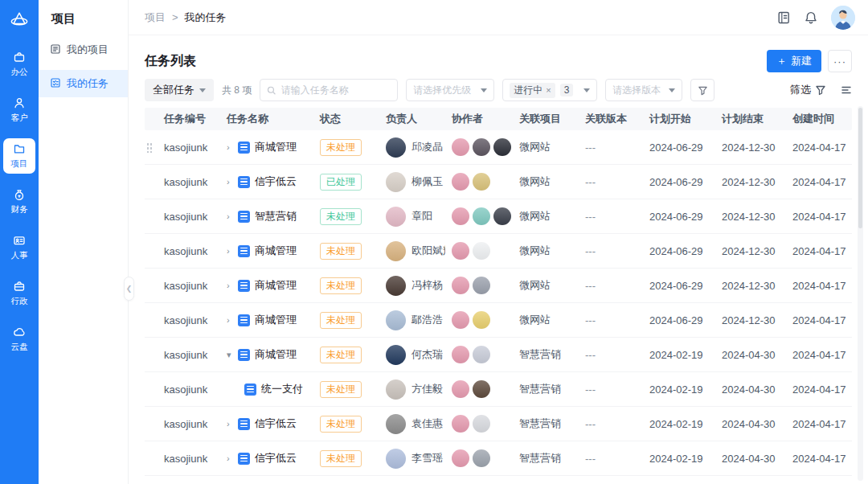 This screenshot has height=484, width=868. I want to click on column-header: 协作者, so click(479, 119).